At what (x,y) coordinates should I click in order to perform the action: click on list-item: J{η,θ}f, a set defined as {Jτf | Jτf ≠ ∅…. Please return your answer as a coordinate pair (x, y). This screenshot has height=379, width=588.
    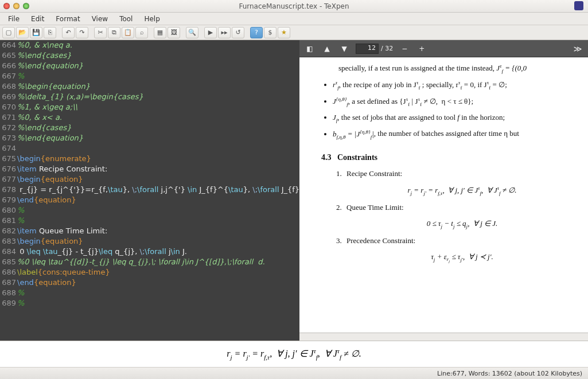
    Looking at the image, I should click on (460, 102).